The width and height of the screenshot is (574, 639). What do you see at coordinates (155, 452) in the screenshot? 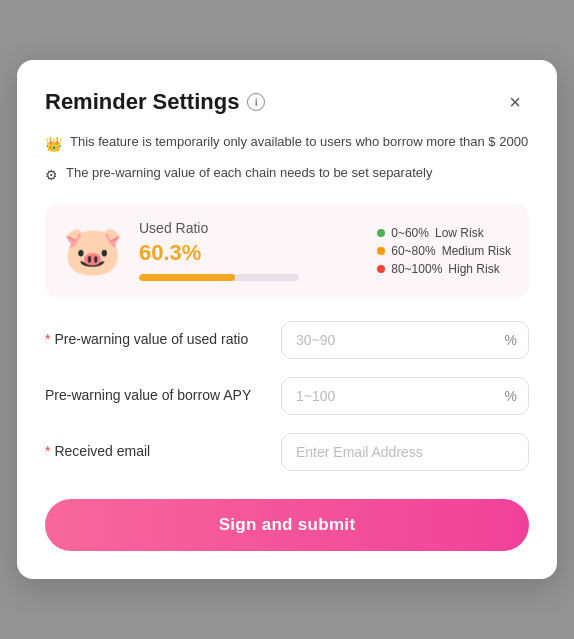
I see `email-label: *Received email` at bounding box center [155, 452].